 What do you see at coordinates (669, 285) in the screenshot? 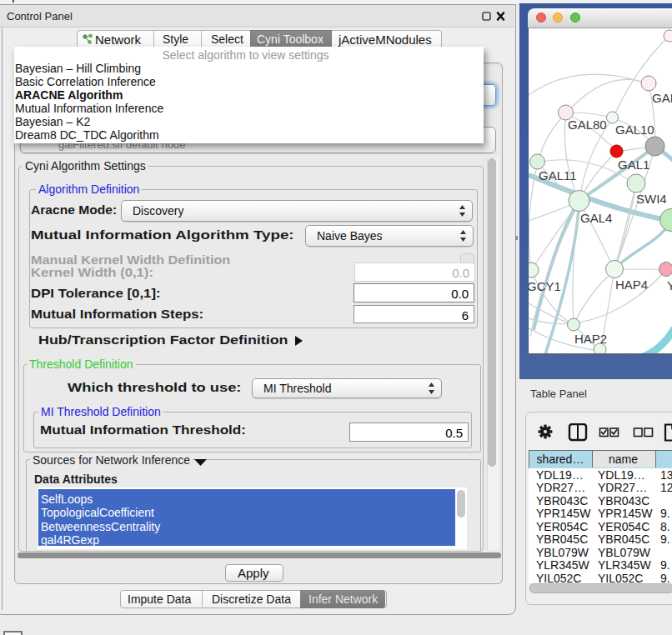
I see `svg-text: YM` at bounding box center [669, 285].